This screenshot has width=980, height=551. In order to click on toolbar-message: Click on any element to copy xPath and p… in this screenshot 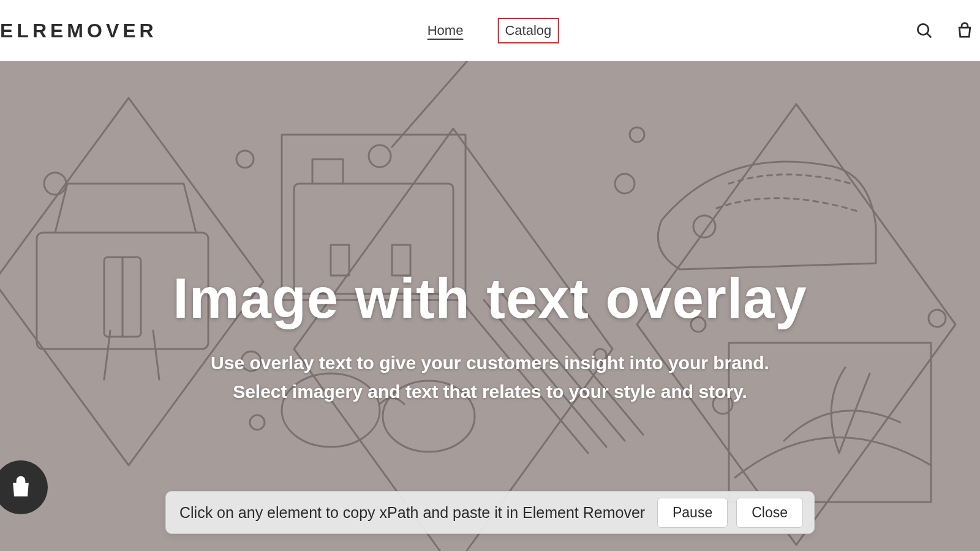, I will do `click(412, 513)`.